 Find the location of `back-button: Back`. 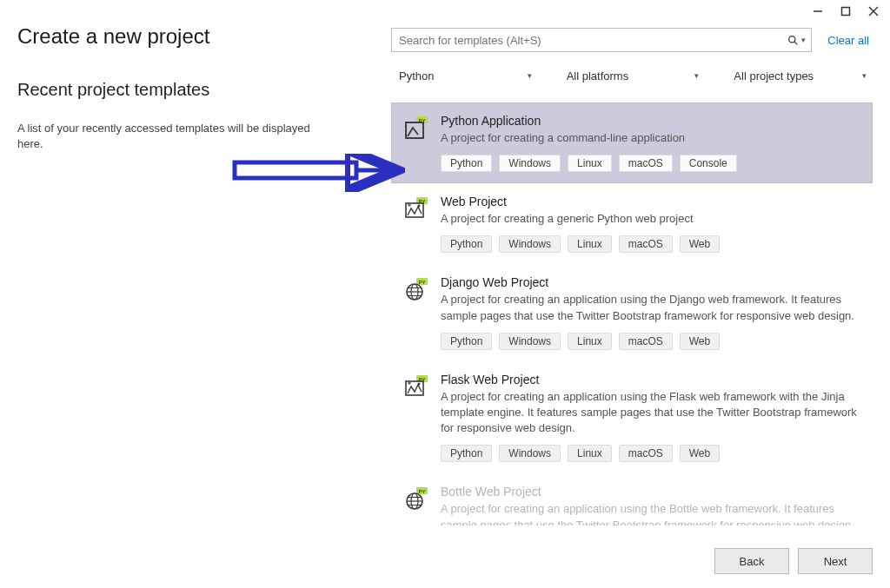

back-button: Back is located at coordinates (752, 561).